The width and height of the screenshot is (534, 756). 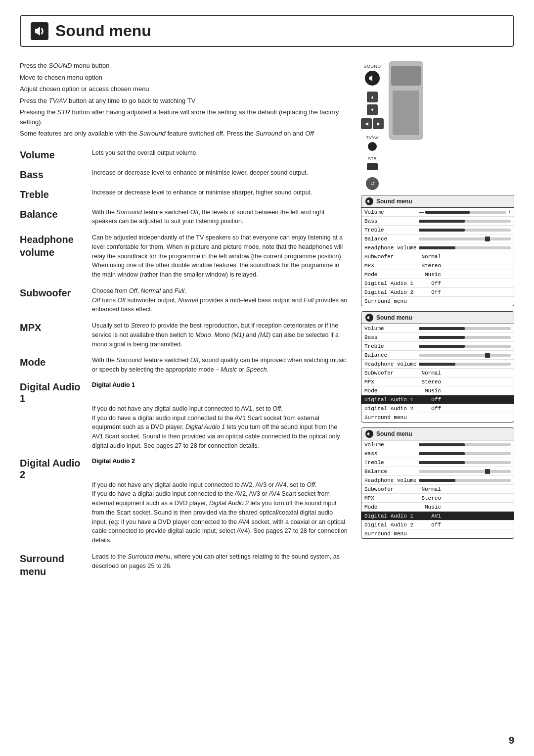 What do you see at coordinates (221, 300) in the screenshot?
I see `feature-desc-subwoofer: Choose from Off, Normal and Full.Off tur…` at bounding box center [221, 300].